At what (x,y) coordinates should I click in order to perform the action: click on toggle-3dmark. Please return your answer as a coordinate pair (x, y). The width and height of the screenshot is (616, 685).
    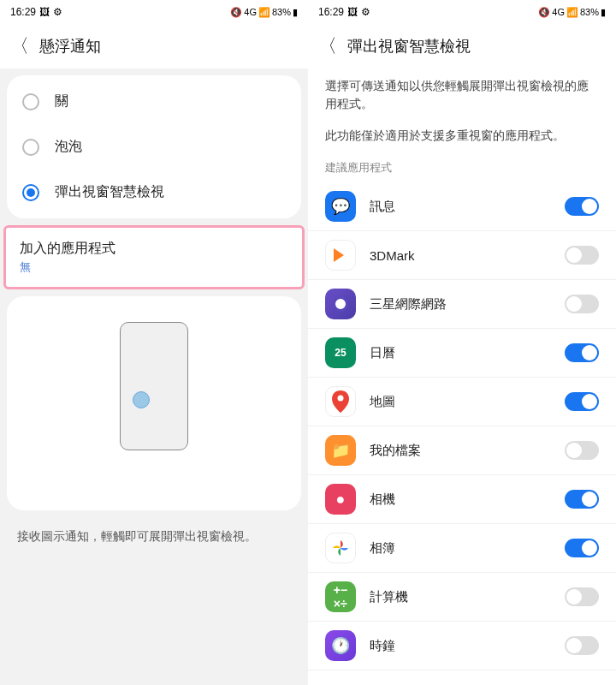
    Looking at the image, I should click on (582, 255).